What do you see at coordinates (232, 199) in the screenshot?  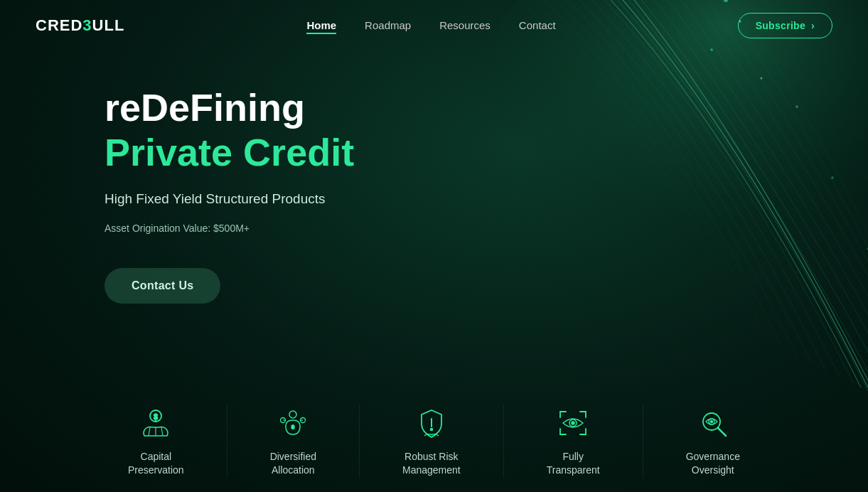 I see `hero-subtitle: High Fixed Yield Structured Products` at bounding box center [232, 199].